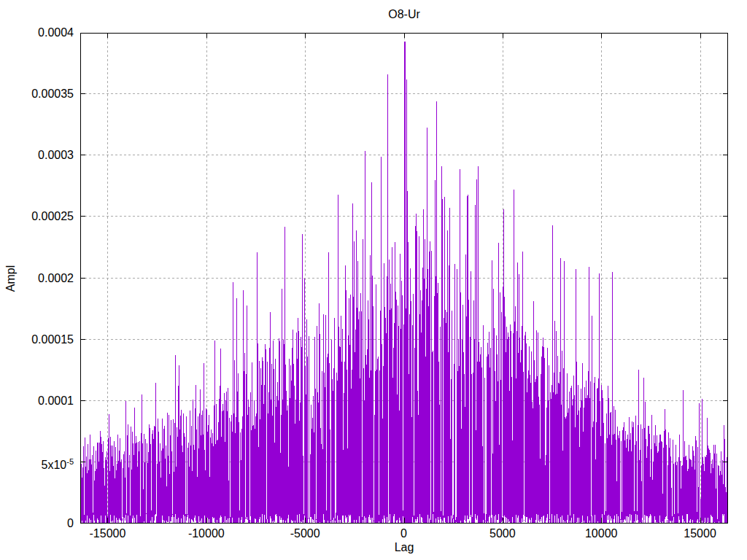 This screenshot has height=560, width=747. I want to click on x-axis-label: Lag, so click(404, 548).